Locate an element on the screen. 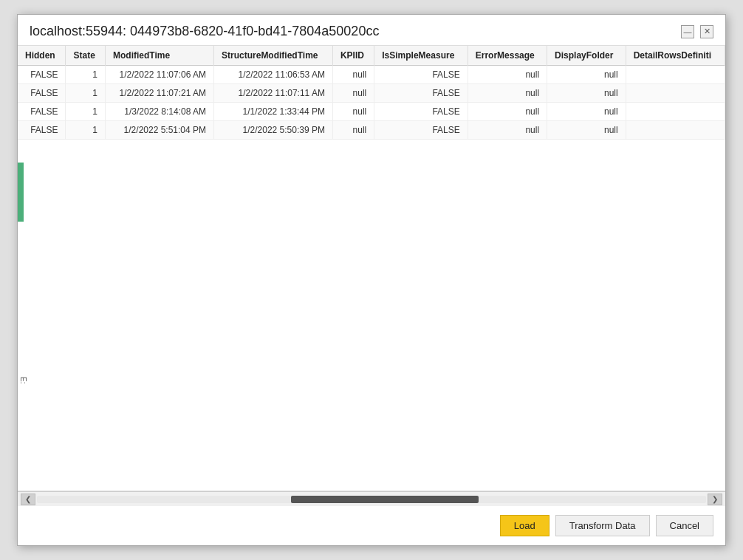  table-cell: 1/2/2022 11:07:06 AM is located at coordinates (160, 75).